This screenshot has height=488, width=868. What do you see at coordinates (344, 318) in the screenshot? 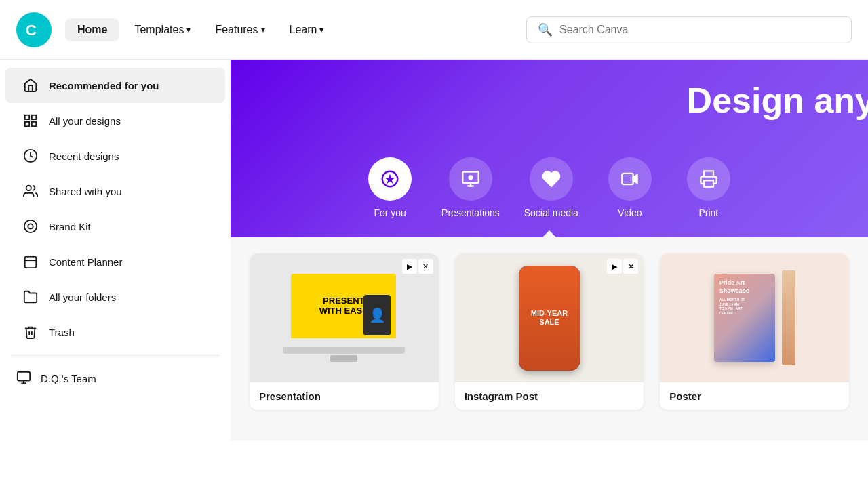
I see `card-thumb-presentation: PRESENTWITH EASE 👤 ▶ ✕` at bounding box center [344, 318].